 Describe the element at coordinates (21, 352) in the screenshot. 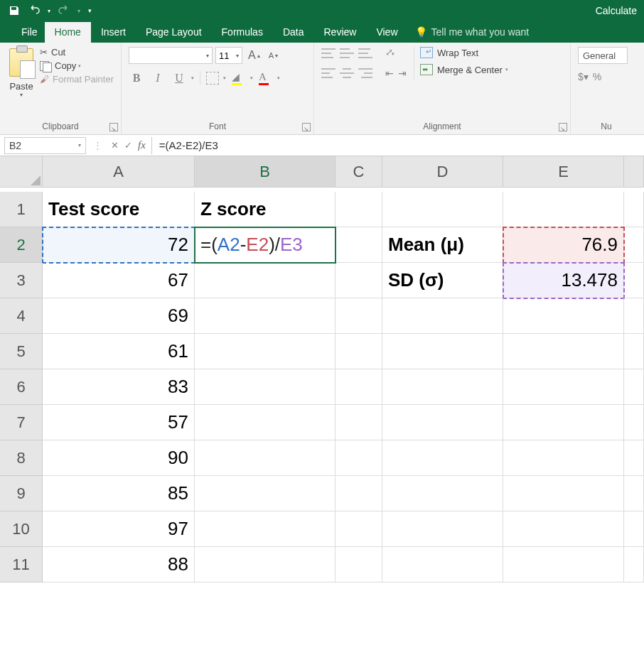

I see `row-header-5: 5` at that location.